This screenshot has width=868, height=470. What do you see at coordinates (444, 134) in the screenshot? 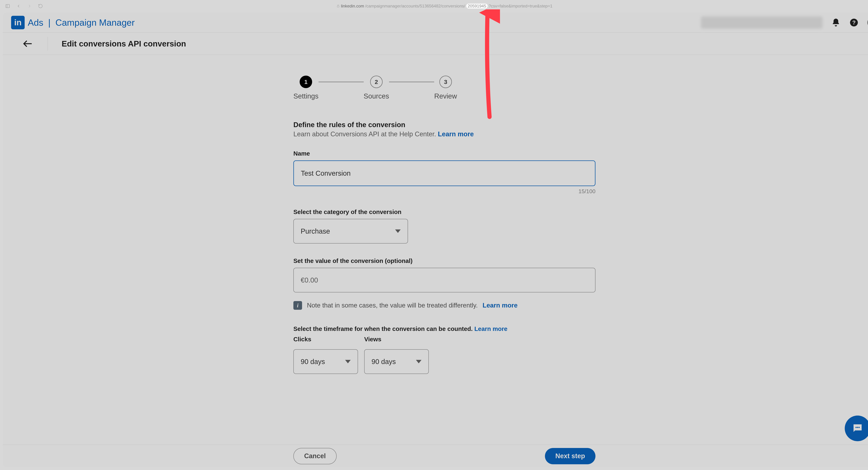
I see `section-subtitle: Learn about Conversions API at the Help …` at bounding box center [444, 134].